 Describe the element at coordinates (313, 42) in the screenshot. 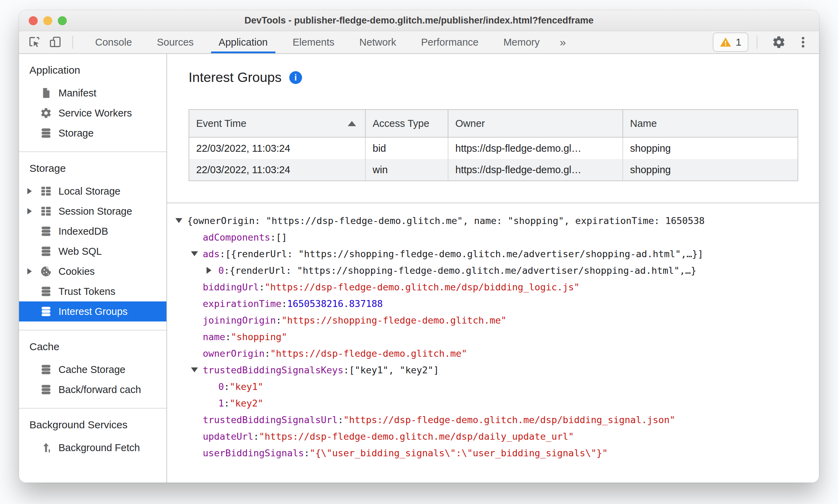

I see `tab-elements: Elements` at that location.